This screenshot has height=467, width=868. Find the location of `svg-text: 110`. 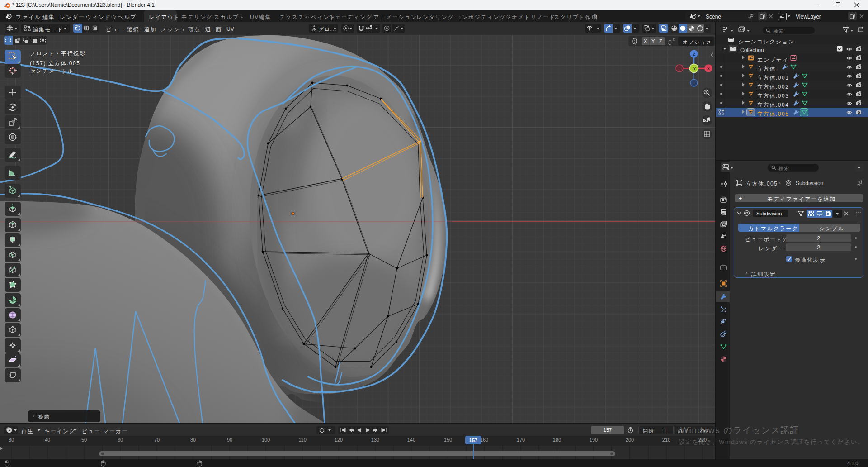

svg-text: 110 is located at coordinates (302, 440).